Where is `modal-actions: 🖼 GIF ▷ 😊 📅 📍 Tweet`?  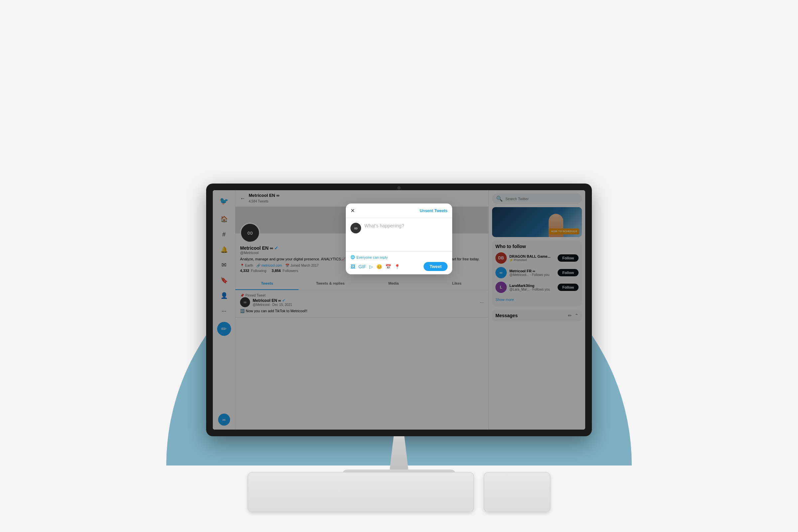
modal-actions: 🖼 GIF ▷ 😊 📅 📍 Tweet is located at coordinates (399, 267).